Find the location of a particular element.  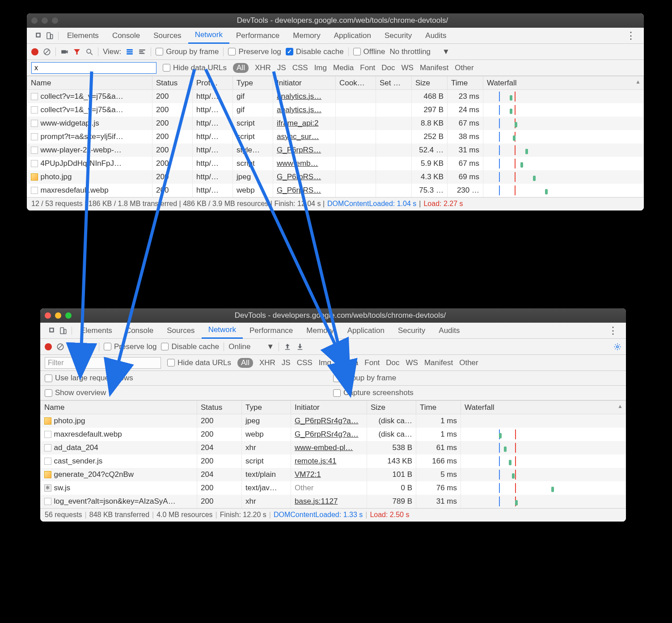

table-row: www-widgetapi.js200http/…scriptiframe_ap… is located at coordinates (335, 123).